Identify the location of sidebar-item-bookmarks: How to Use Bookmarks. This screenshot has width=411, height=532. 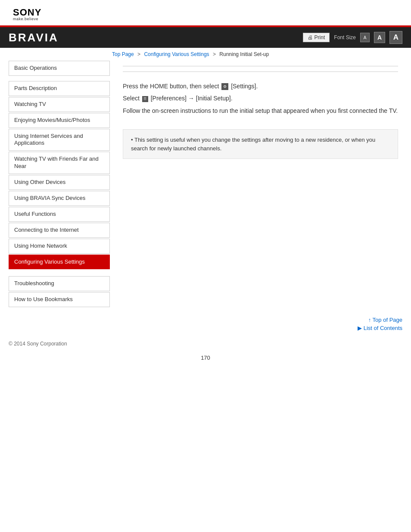
(59, 300).